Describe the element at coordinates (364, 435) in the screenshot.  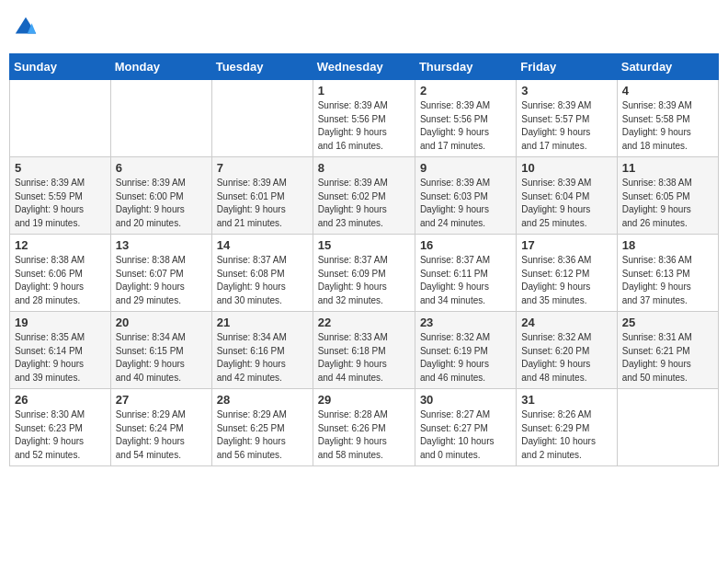
I see `day-info: Sunrise: 8:28 AM Sunset: 6:26 PM Dayligh…` at that location.